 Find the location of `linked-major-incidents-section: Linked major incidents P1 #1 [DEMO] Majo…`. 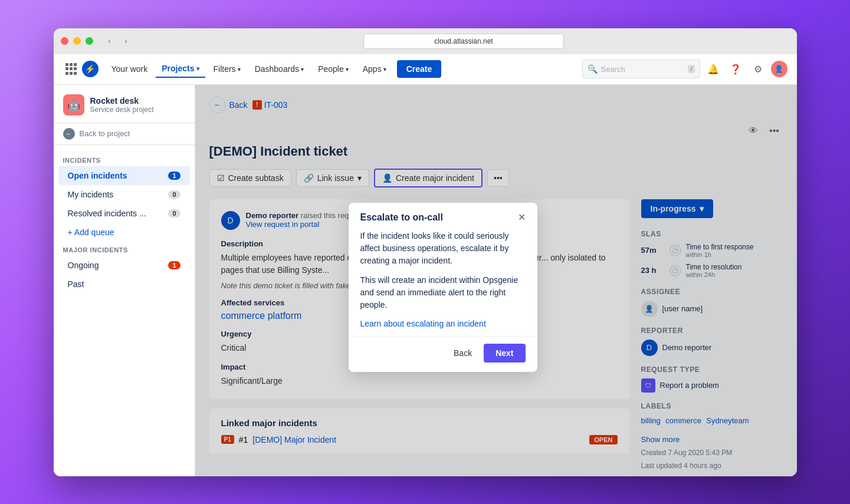

linked-major-incidents-section: Linked major incidents P1 #1 [DEMO] Majo… is located at coordinates (419, 431).